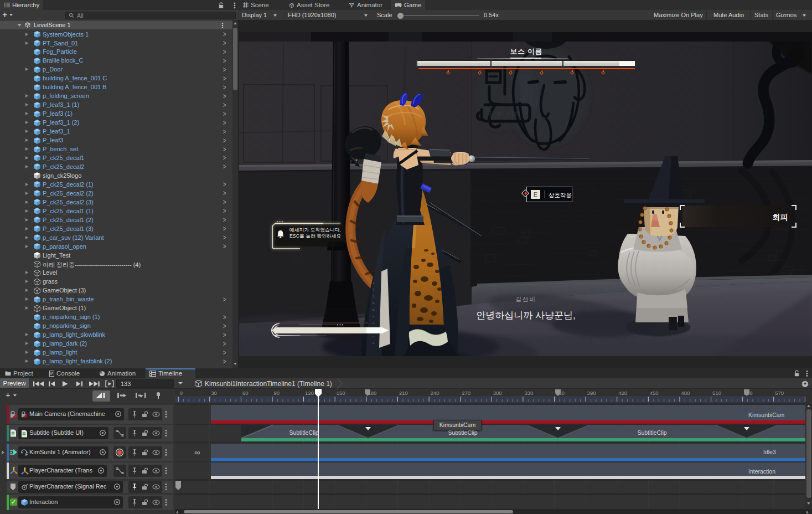 This screenshot has width=812, height=514. I want to click on svg-text: (ㄹ(ㄷㄹ)ㅎ, so click(505, 114).